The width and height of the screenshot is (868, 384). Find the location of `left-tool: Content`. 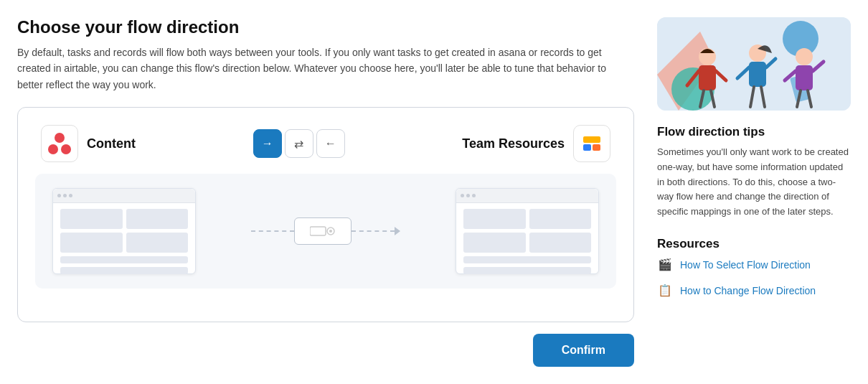

left-tool: Content is located at coordinates (88, 144).